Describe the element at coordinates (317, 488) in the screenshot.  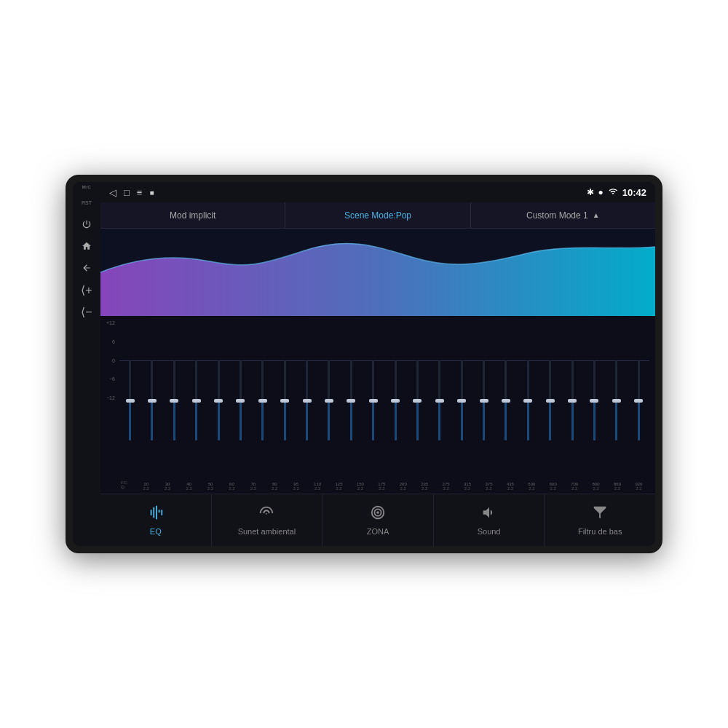
I see `q-label-110: 2.2` at that location.